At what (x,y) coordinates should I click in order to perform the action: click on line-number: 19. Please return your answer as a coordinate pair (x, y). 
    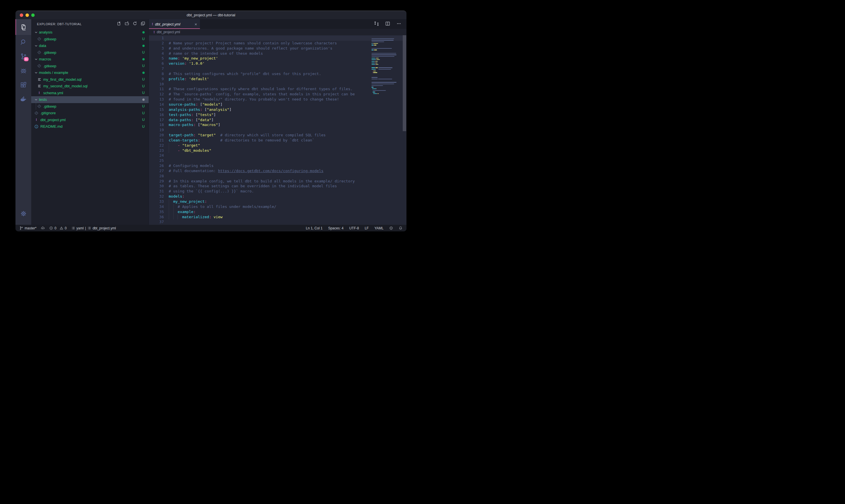
    Looking at the image, I should click on (159, 130).